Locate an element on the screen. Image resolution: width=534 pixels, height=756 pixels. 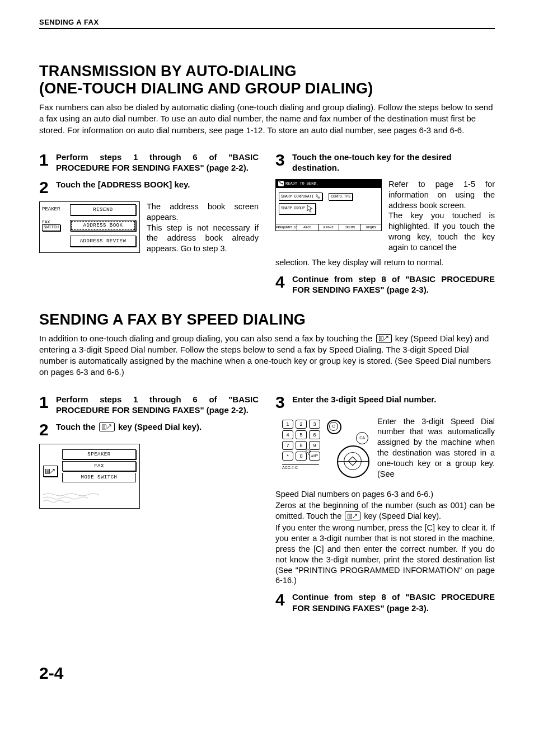
section1-title-line1: TRANSMISSION BY AUTO-DIALING is located at coordinates (168, 71).